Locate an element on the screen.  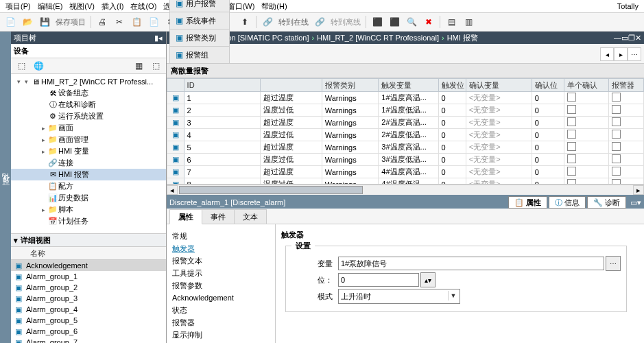
ptab-events: 事件 is located at coordinates (218, 217).